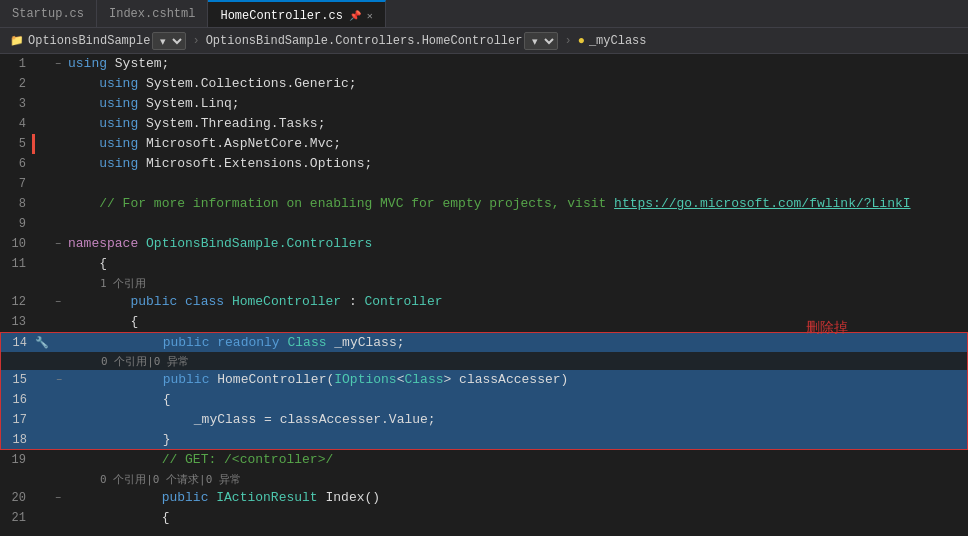  I want to click on table-row: 1 − using System;, so click(484, 64).